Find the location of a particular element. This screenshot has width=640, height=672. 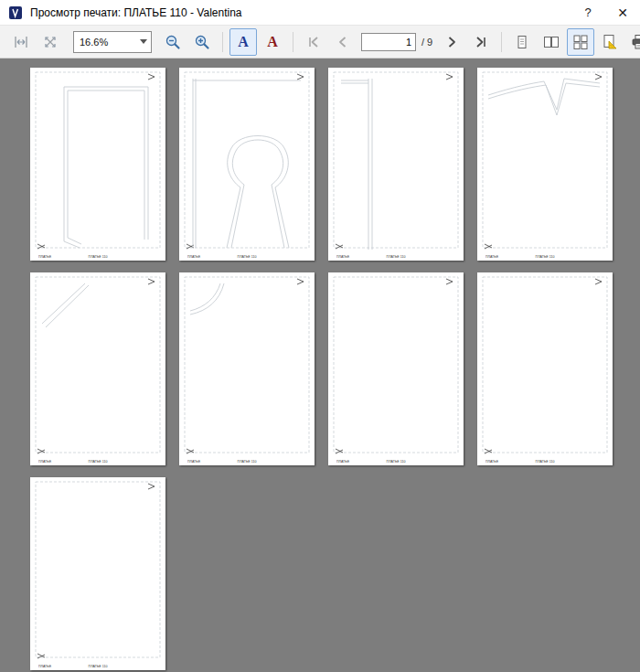

prev-page-icon is located at coordinates (343, 42).